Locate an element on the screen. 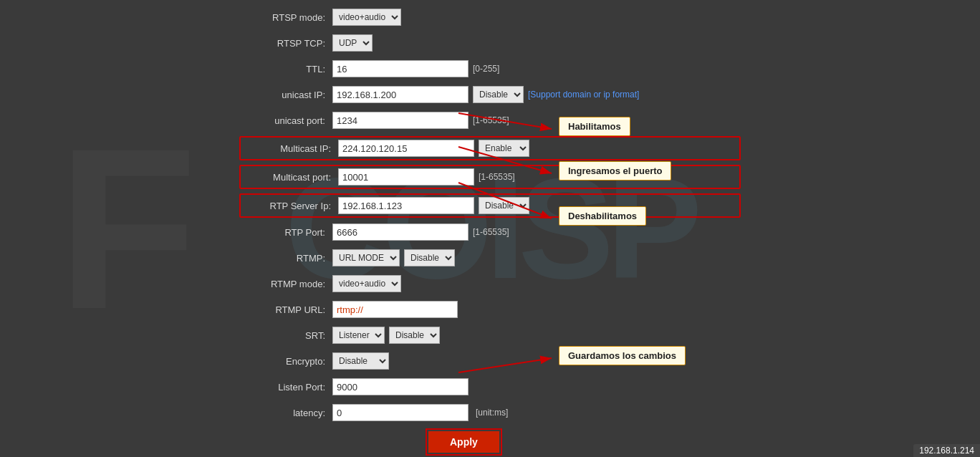 The image size is (980, 457). multicast-port-control: [1-65535] is located at coordinates (537, 177).